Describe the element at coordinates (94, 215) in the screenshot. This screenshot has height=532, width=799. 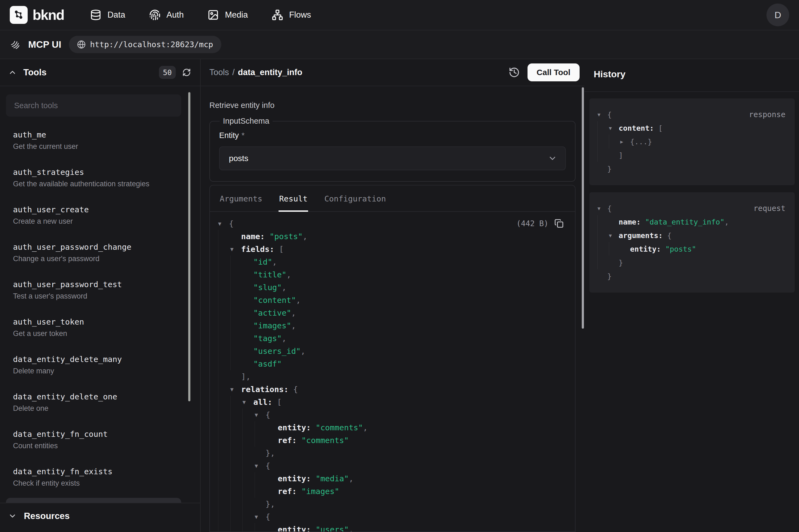
I see `tool-item-auth_user_create: auth_user_createCreate a new user` at that location.